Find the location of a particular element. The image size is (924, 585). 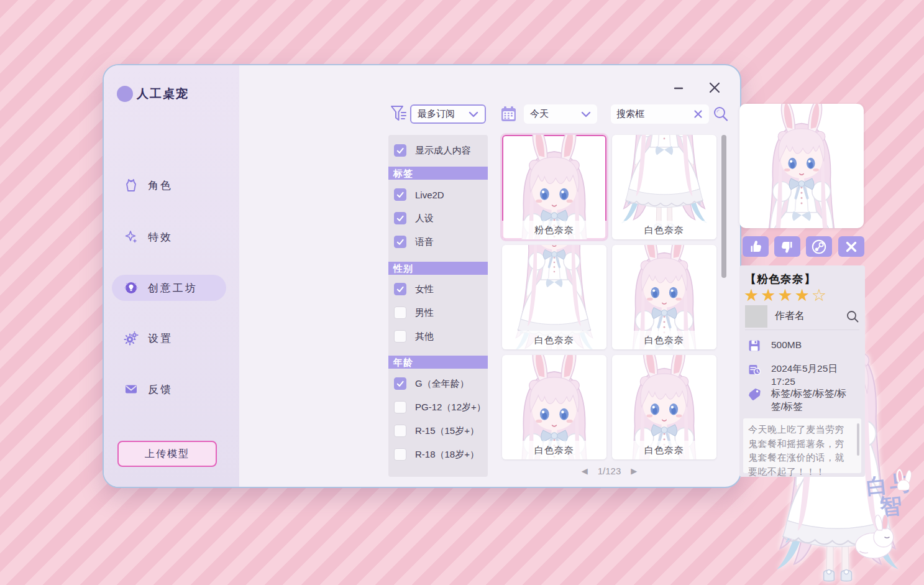

tag-icon is located at coordinates (754, 394).